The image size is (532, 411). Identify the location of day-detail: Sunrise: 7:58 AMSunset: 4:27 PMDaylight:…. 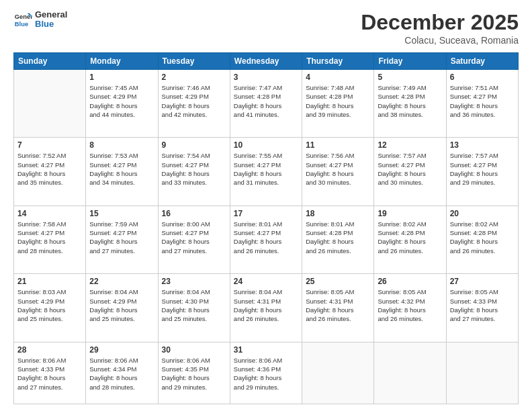
(50, 238).